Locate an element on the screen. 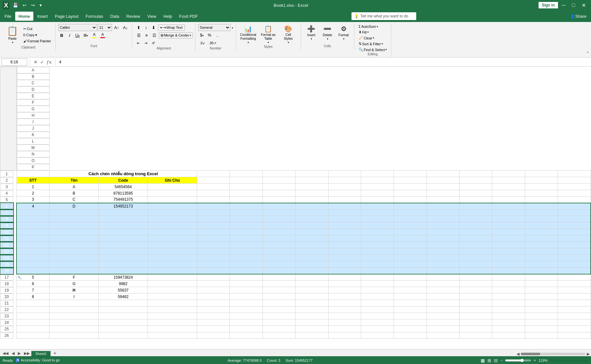 This screenshot has width=591, height=364. cell-K25 is located at coordinates (410, 329).